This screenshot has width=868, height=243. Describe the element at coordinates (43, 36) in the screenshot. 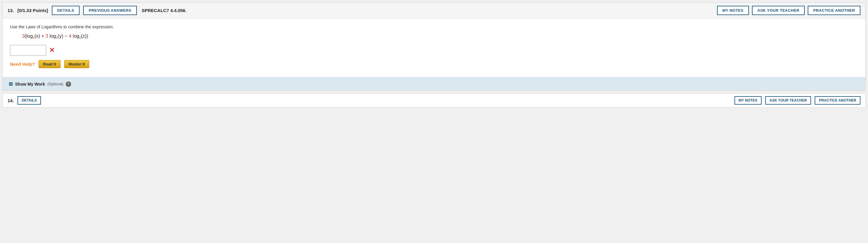

I see `math-plus: +` at that location.